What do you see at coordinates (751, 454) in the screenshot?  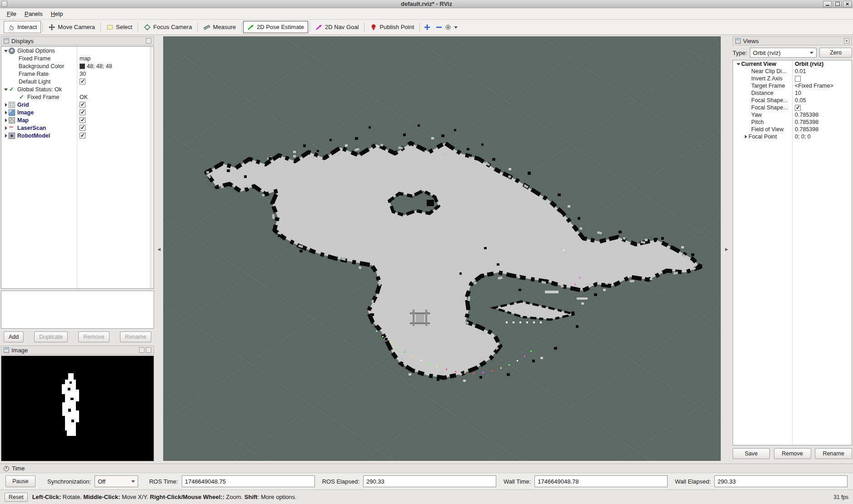 I see `save-view-button: Save` at bounding box center [751, 454].